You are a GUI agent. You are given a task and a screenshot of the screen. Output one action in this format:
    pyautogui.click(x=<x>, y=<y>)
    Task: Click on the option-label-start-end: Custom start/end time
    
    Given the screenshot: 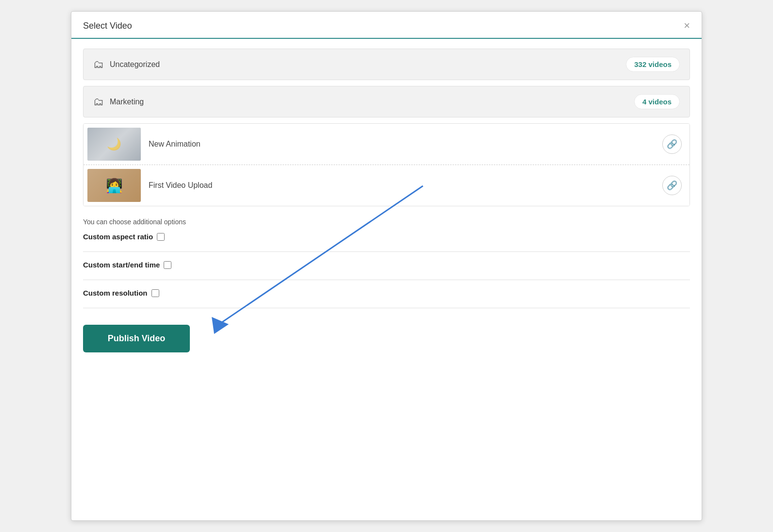 What is the action you would take?
    pyautogui.click(x=386, y=265)
    